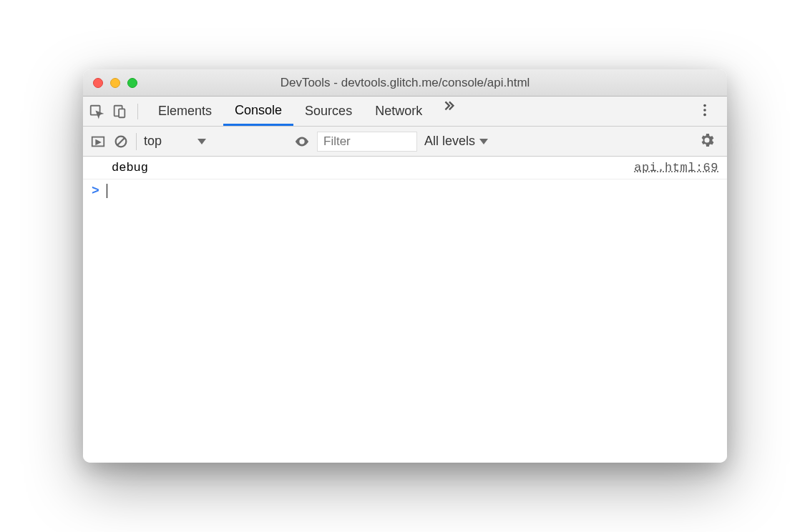 The height and width of the screenshot is (532, 810). Describe the element at coordinates (305, 112) in the screenshot. I see `tabs: Elements Console Sources Network` at that location.